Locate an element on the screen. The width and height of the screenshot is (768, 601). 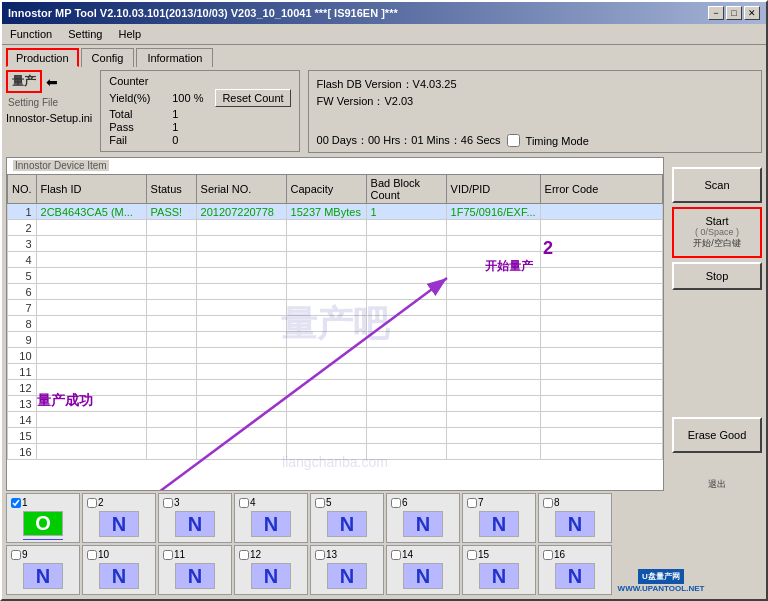
erase-good-button: Erase Good is located at coordinates (717, 435).